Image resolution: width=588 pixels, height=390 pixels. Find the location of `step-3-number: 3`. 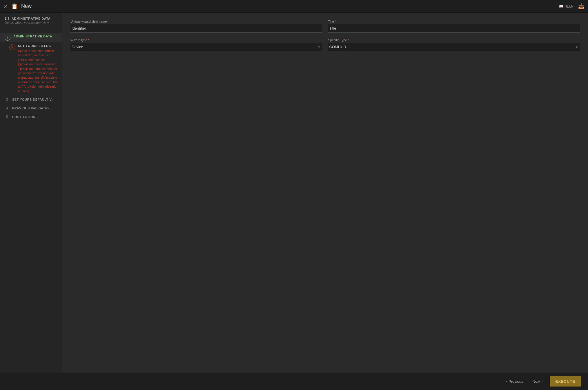

step-3-number: 3 is located at coordinates (7, 100).